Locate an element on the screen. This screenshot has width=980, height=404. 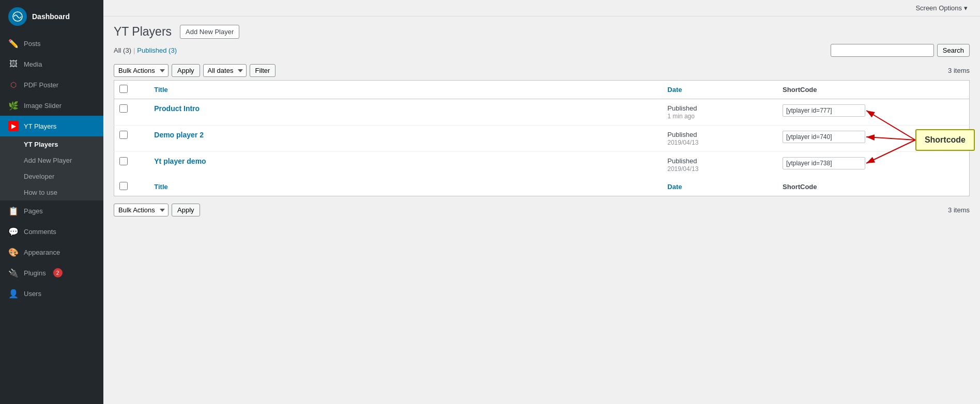
row-title-link-2: Yt player demo is located at coordinates (180, 161).